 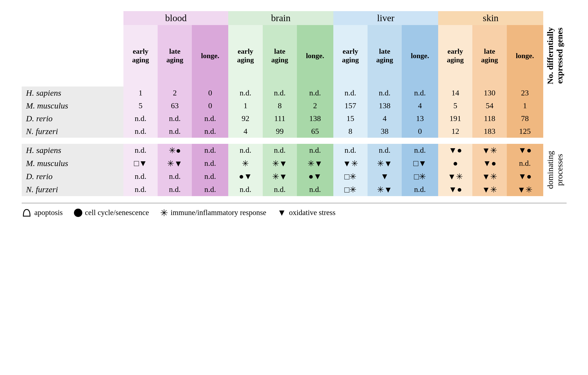 What do you see at coordinates (386, 18) in the screenshot?
I see `tissue-liver: liver` at bounding box center [386, 18].